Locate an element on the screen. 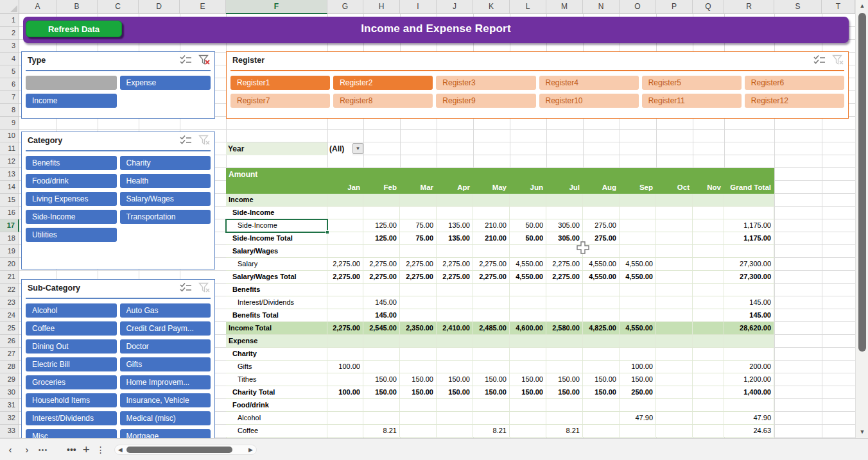 This screenshot has width=868, height=460. scroll-left-arrow: ◀ is located at coordinates (121, 450).